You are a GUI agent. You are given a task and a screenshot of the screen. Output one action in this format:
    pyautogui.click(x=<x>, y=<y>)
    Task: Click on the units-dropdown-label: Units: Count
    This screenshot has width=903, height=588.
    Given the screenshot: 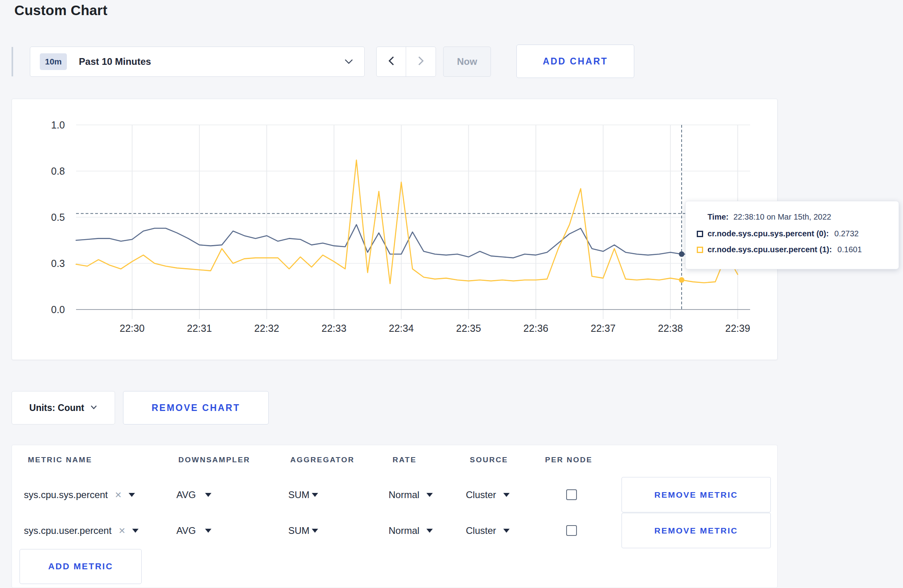 What is the action you would take?
    pyautogui.click(x=57, y=408)
    